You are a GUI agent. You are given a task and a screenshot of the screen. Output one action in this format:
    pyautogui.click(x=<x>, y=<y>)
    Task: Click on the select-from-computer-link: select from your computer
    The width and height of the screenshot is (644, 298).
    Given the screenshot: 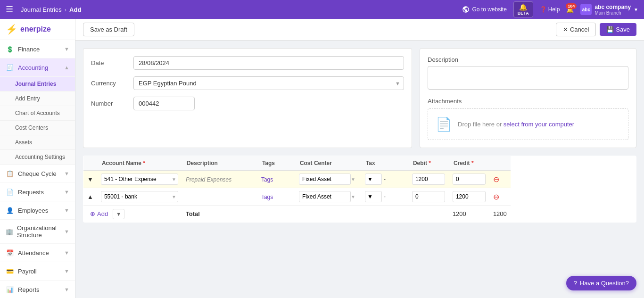 What is the action you would take?
    pyautogui.click(x=539, y=124)
    